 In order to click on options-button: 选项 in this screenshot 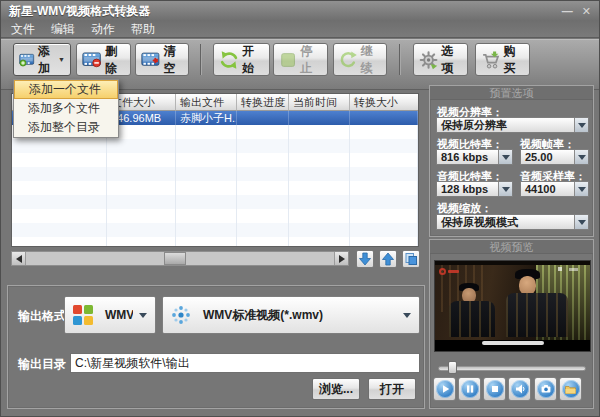, I will do `click(440, 60)`.